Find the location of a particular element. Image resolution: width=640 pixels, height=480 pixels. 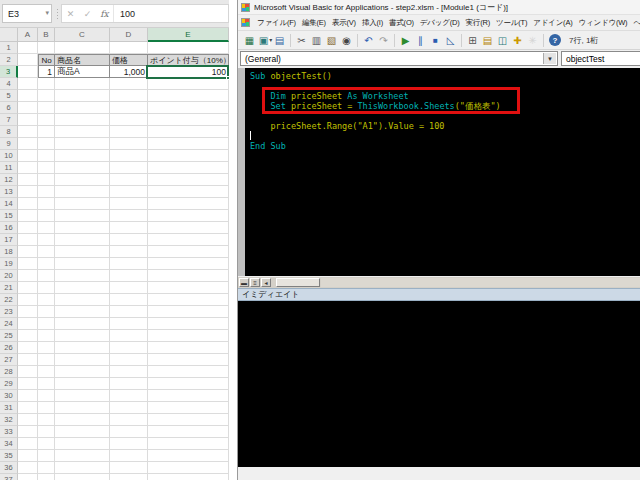

cell-C4 is located at coordinates (82, 84).